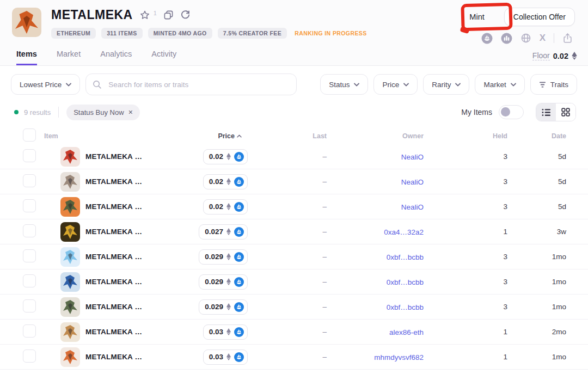 The image size is (588, 380). Describe the element at coordinates (131, 112) in the screenshot. I see `chip-remove-icon: ×` at that location.